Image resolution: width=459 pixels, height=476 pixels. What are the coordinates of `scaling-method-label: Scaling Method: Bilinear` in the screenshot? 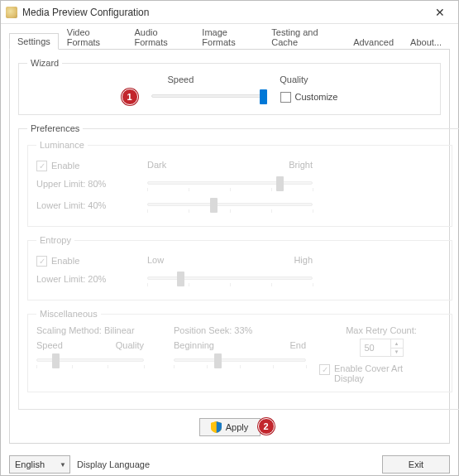 It's located at (98, 330).